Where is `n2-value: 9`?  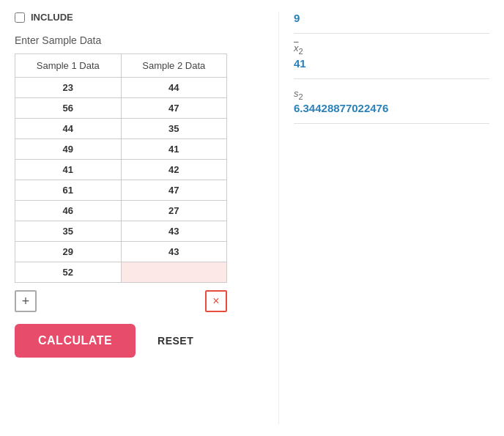
n2-value: 9 is located at coordinates (391, 18).